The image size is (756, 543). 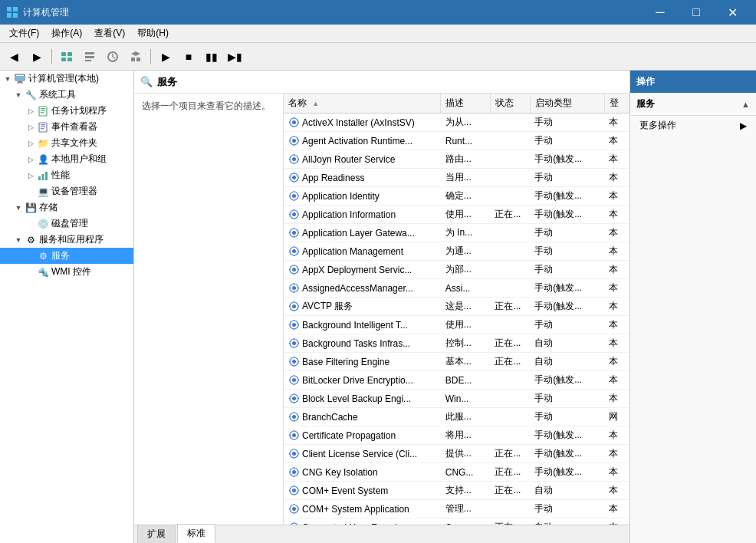 I want to click on service-name: AppX Deployment Servic..., so click(x=357, y=270).